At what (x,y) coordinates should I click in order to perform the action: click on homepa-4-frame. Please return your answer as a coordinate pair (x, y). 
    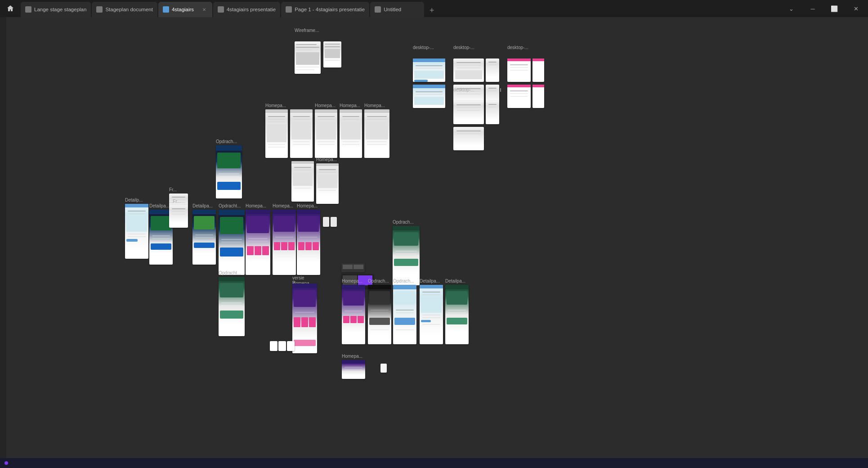
    Looking at the image, I should click on (351, 134).